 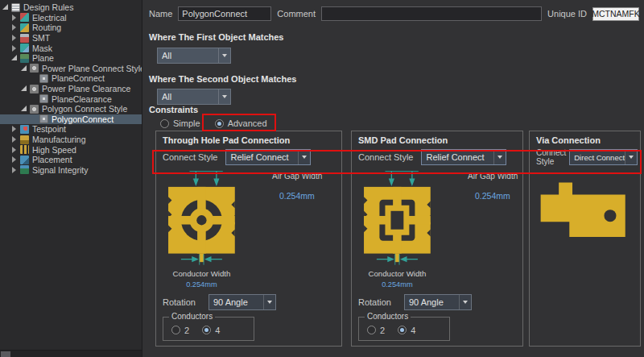 What do you see at coordinates (584, 157) in the screenshot?
I see `via-connect-style-row: Connect Style Direct Connect` at bounding box center [584, 157].